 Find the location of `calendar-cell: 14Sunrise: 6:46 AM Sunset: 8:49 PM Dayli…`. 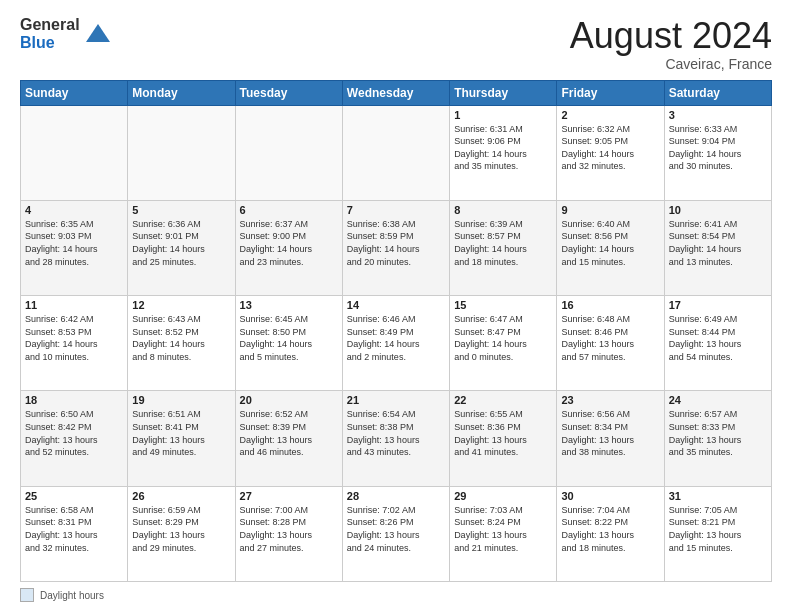

calendar-cell: 14Sunrise: 6:46 AM Sunset: 8:49 PM Dayli… is located at coordinates (396, 344).